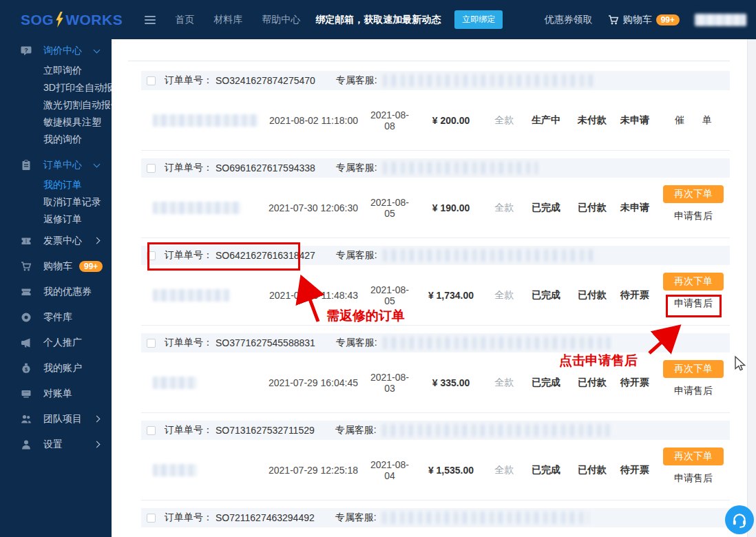 The height and width of the screenshot is (537, 756). I want to click on nav-home: 首页, so click(185, 20).